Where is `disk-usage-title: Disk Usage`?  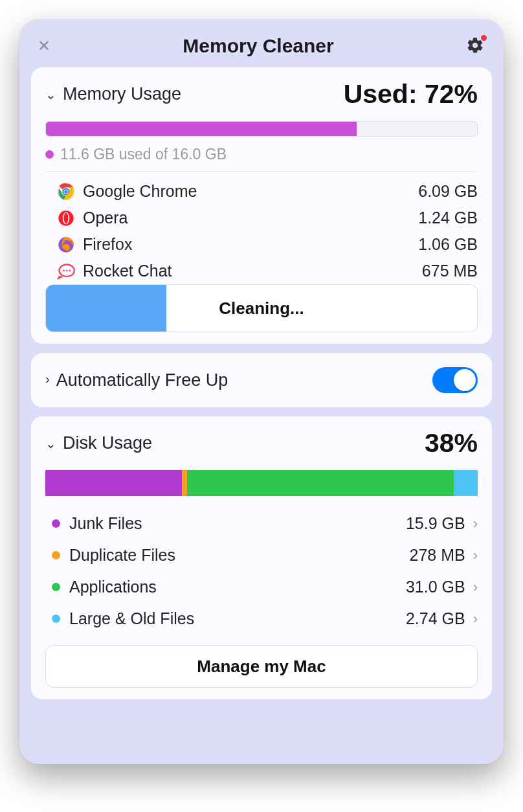
disk-usage-title: Disk Usage is located at coordinates (107, 443).